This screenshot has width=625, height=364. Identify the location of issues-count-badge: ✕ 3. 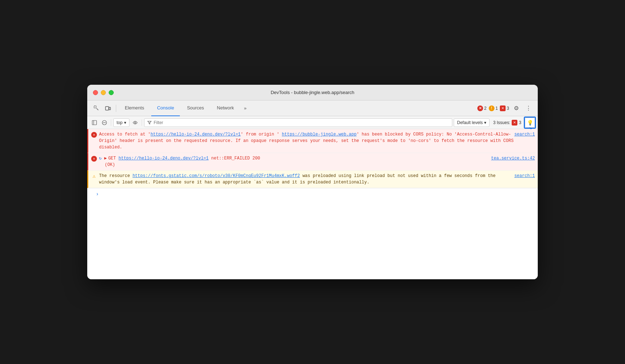
(505, 108).